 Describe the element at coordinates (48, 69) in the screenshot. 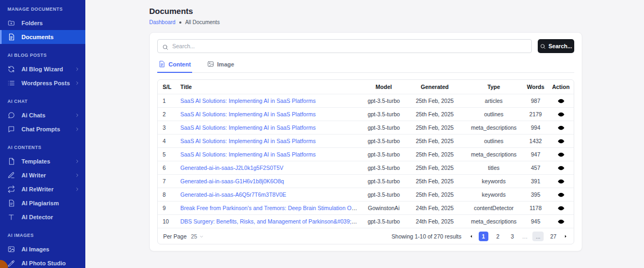

I see `sidebar-item-label: AI Blog Wizard` at that location.